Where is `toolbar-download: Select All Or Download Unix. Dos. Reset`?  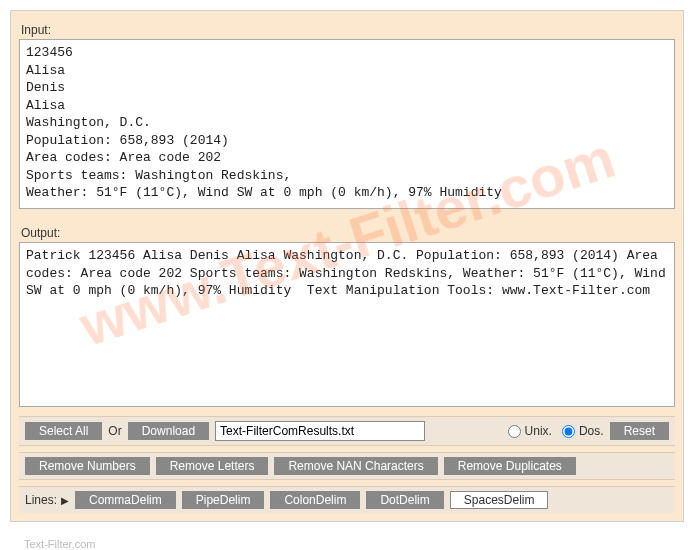 toolbar-download: Select All Or Download Unix. Dos. Reset is located at coordinates (347, 431).